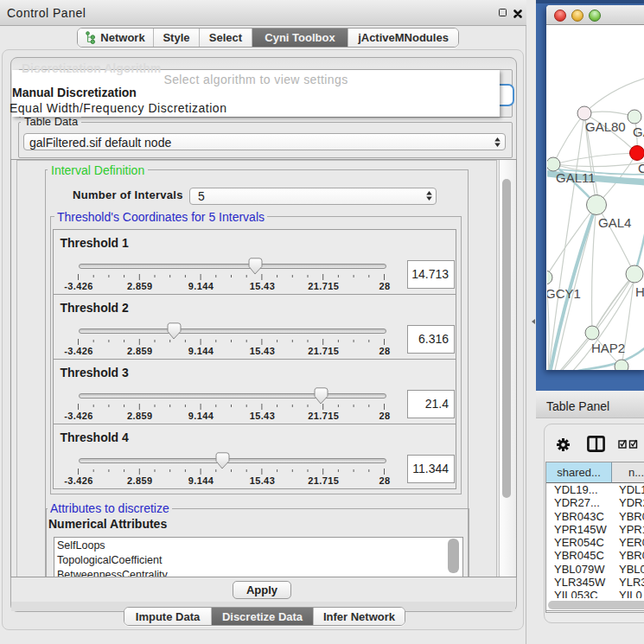 Image resolution: width=644 pixels, height=644 pixels. I want to click on svg-text: GAL80, so click(605, 126).